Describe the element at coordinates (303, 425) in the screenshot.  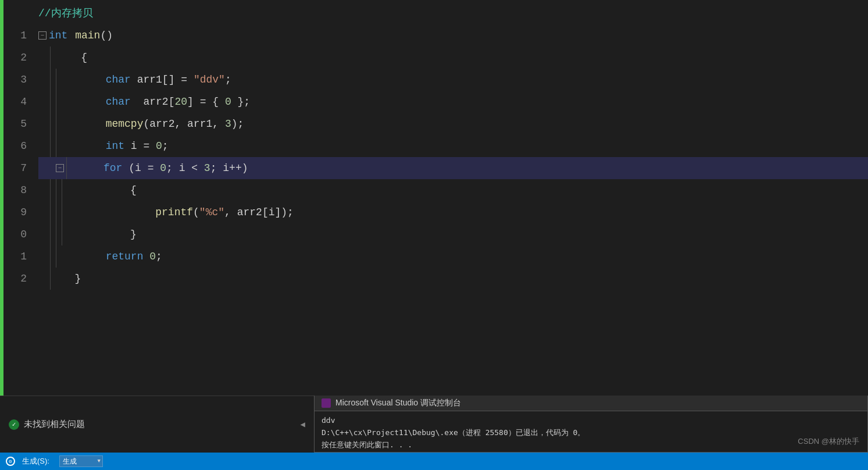
I see `notification-arrow: ◀` at that location.